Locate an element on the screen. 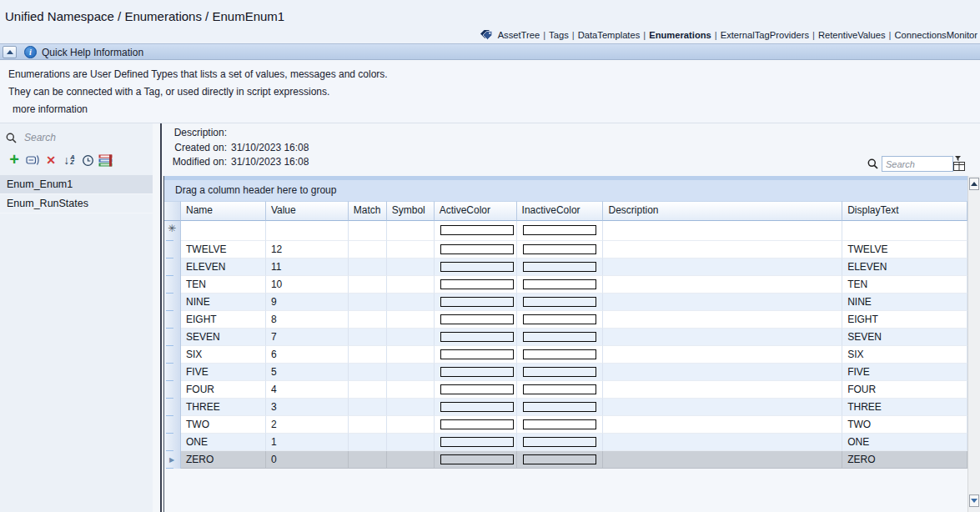 The image size is (980, 512). grid-search-input is located at coordinates (917, 163).